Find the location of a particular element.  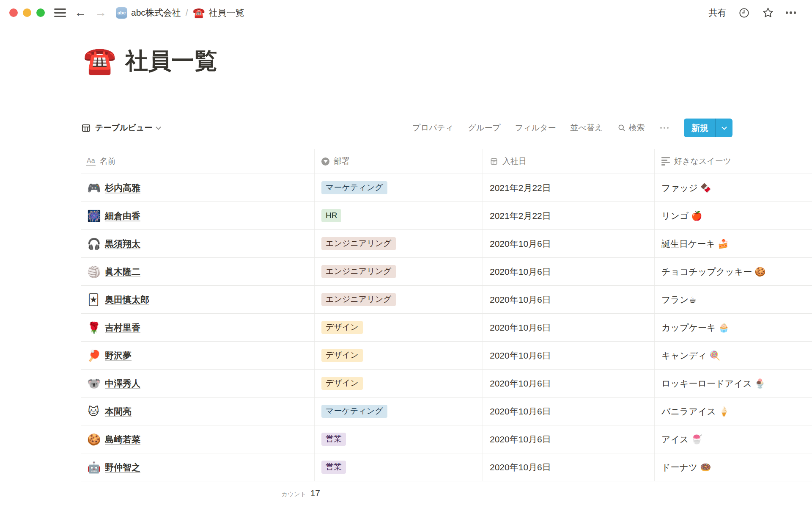

row-page-link: 中澤秀人 is located at coordinates (123, 384).